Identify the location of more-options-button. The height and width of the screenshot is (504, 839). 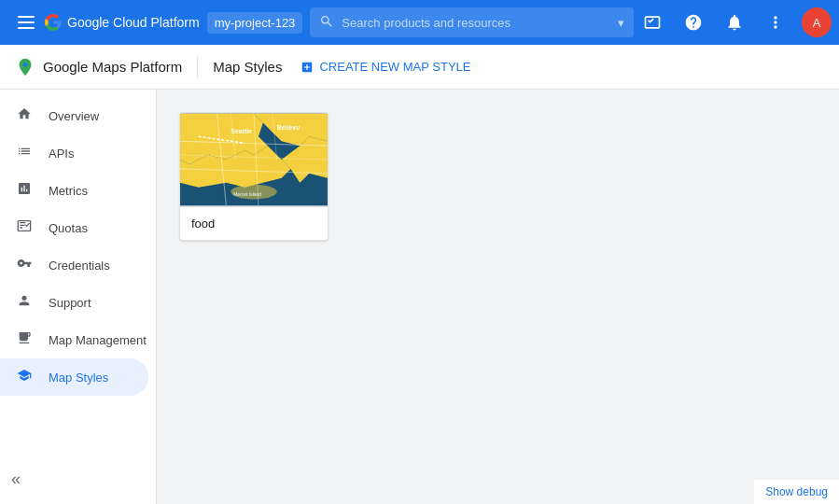
(776, 22).